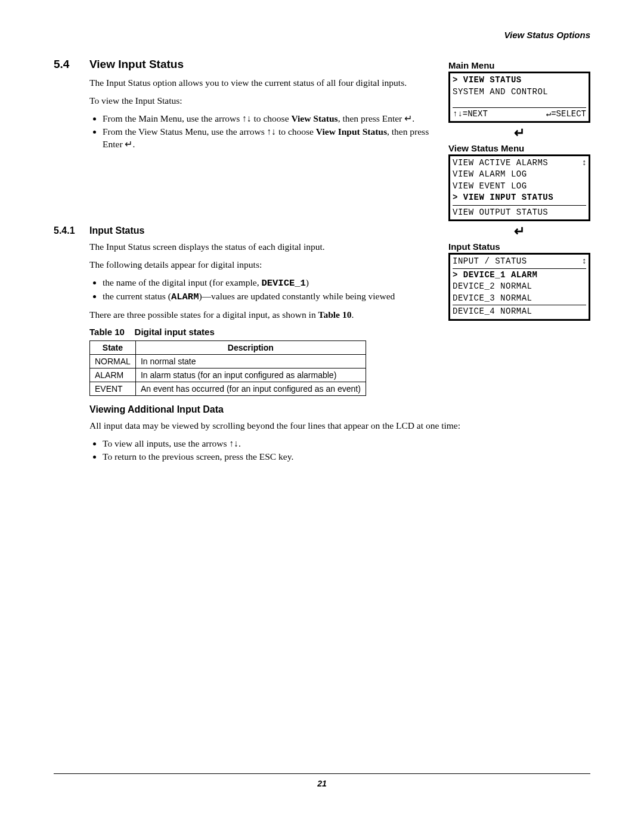  I want to click on table-cell: NORMAL, so click(113, 361).